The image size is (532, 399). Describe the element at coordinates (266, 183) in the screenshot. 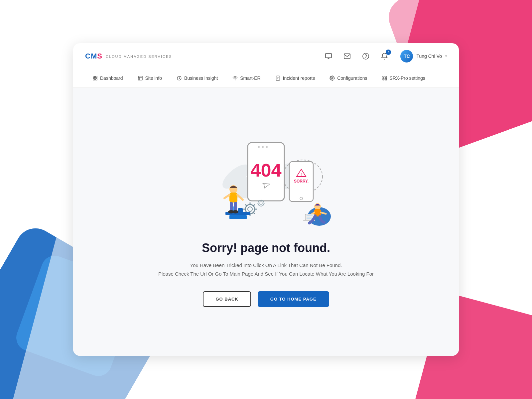

I see `illustration-svg: 404 ! SORRY.` at that location.